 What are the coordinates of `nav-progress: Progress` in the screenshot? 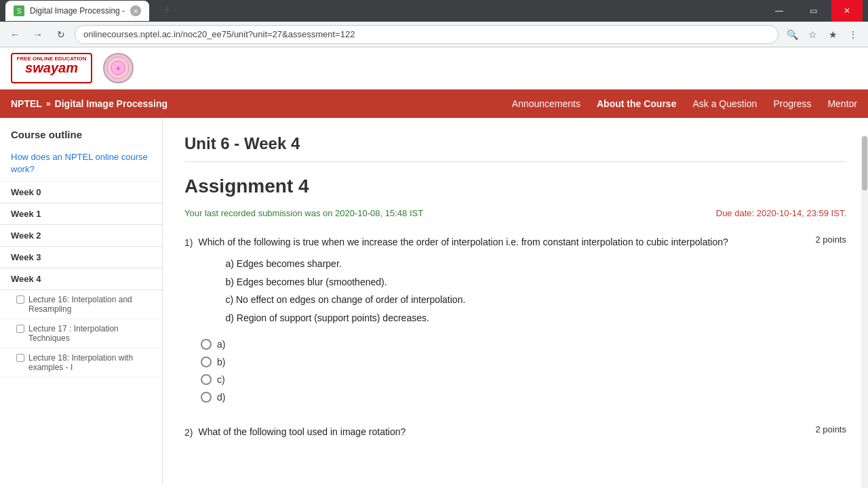 It's located at (792, 104).